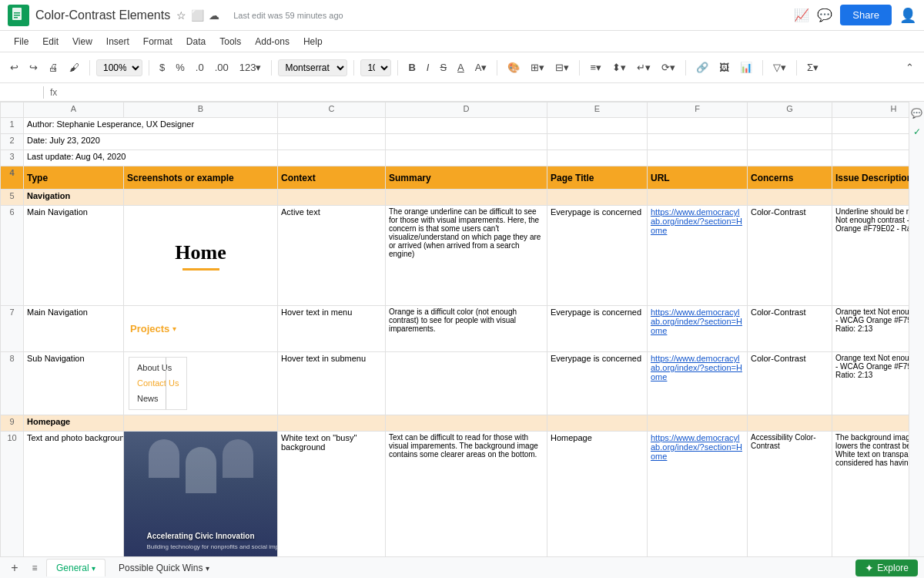 The image size is (924, 578). Describe the element at coordinates (825, 15) in the screenshot. I see `comments-icon: 💬` at that location.